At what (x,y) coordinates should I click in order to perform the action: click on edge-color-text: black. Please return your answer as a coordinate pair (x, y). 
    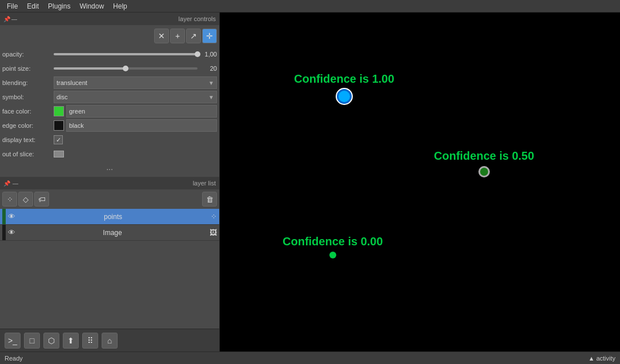
    Looking at the image, I should click on (142, 126).